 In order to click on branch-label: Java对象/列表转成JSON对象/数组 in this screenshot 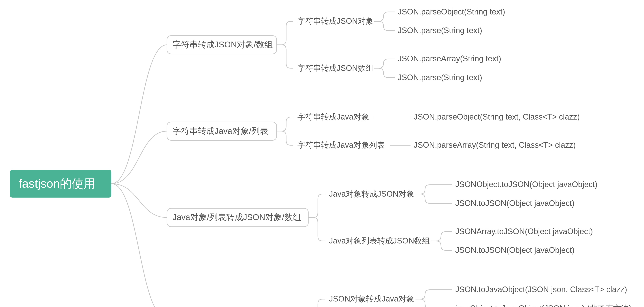, I will do `click(237, 217)`.